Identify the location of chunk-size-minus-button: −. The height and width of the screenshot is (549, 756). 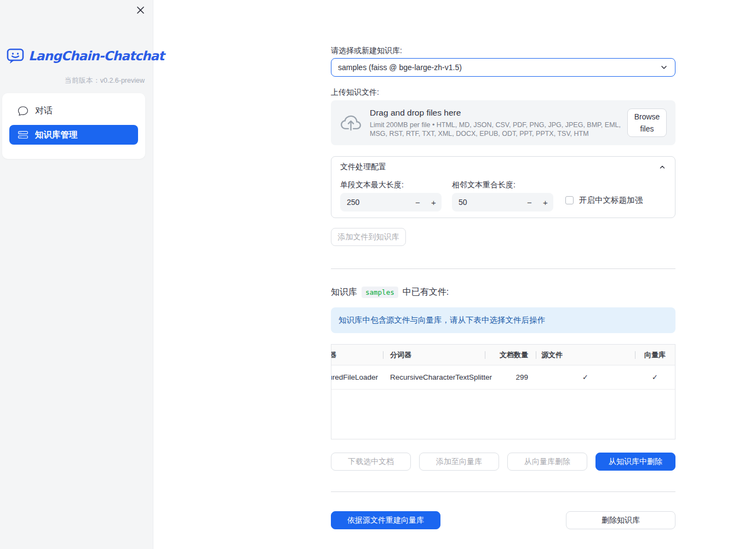
(417, 203).